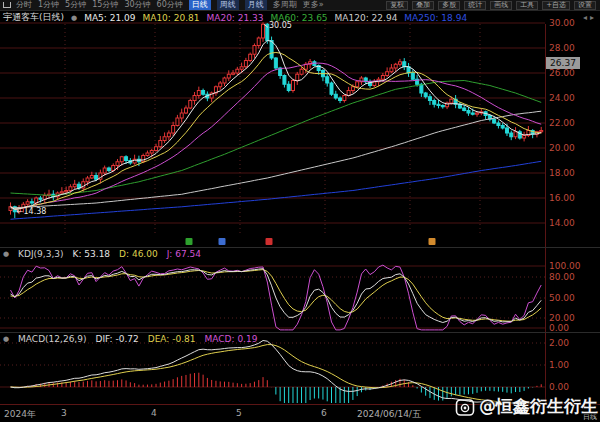 The height and width of the screenshot is (422, 600). What do you see at coordinates (172, 339) in the screenshot?
I see `macd-dea-value: DEA: -0.81` at bounding box center [172, 339].